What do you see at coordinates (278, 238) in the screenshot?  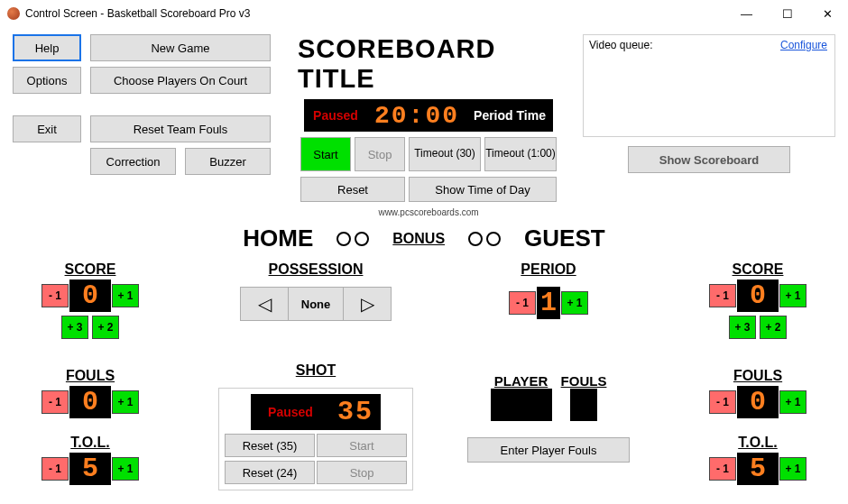 I see `home-label: HOME` at bounding box center [278, 238].